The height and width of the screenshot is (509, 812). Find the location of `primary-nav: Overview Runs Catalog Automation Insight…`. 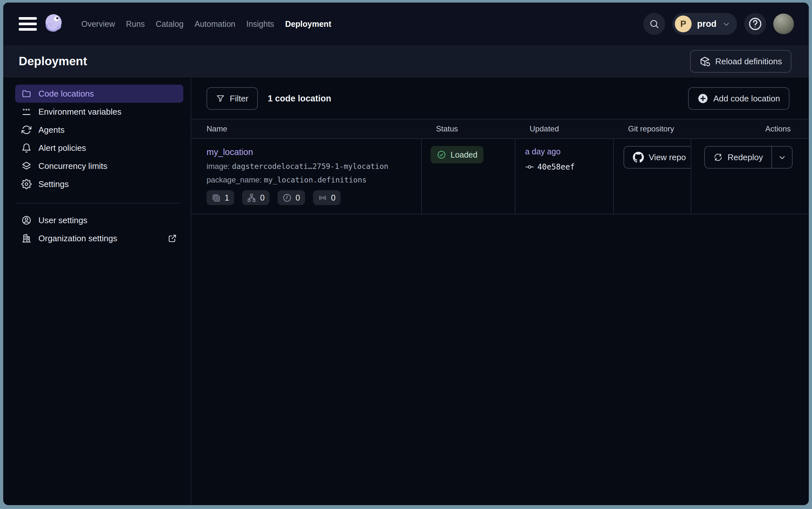

primary-nav: Overview Runs Catalog Automation Insight… is located at coordinates (206, 24).